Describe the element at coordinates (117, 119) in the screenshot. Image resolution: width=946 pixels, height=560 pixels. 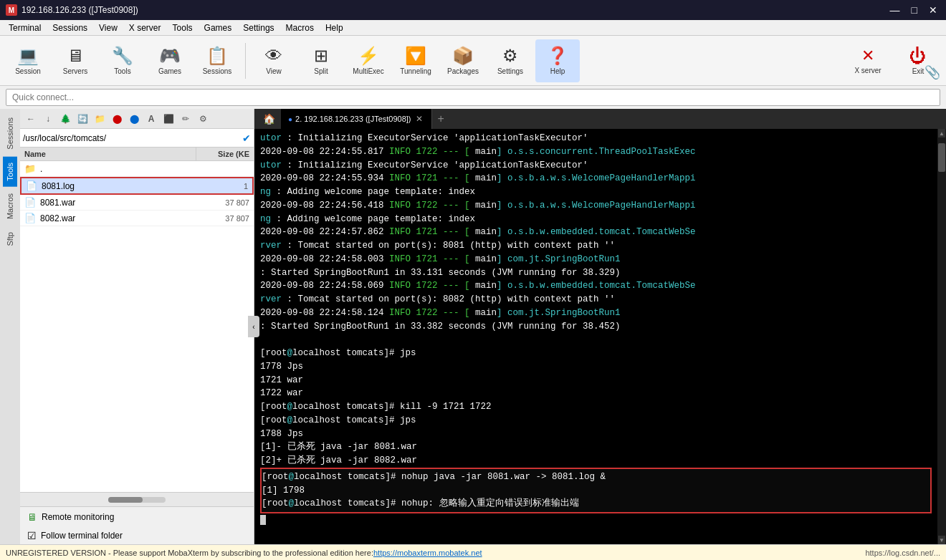
I see `fb-delete-button: ⬤` at that location.